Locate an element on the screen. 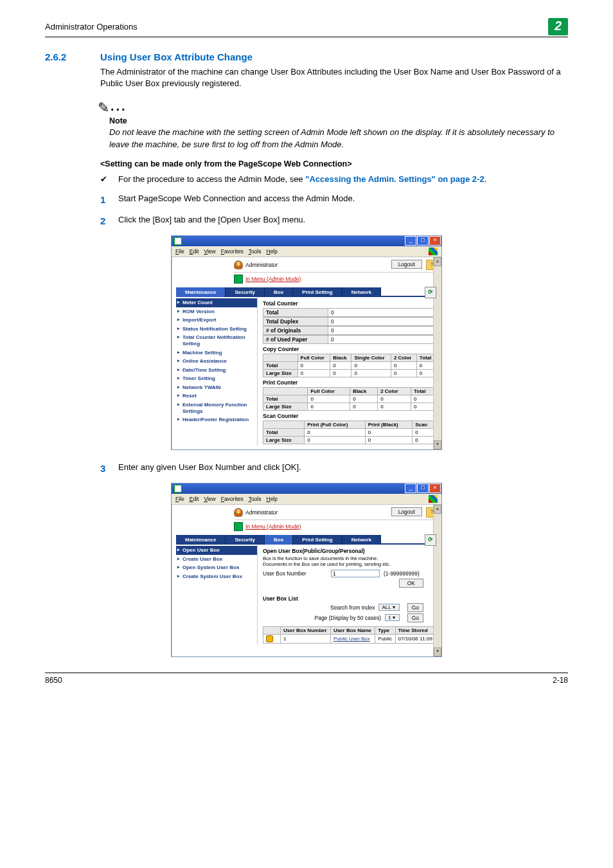 The width and height of the screenshot is (613, 868). sidebar-item: Total Counter Notification Setting is located at coordinates (217, 341).